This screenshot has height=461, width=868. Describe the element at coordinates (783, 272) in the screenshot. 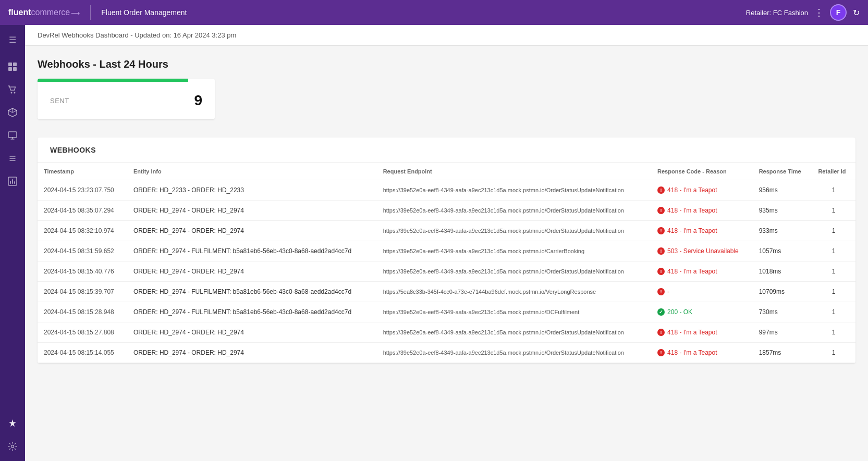

I see `cell-response-time: 1018ms` at that location.